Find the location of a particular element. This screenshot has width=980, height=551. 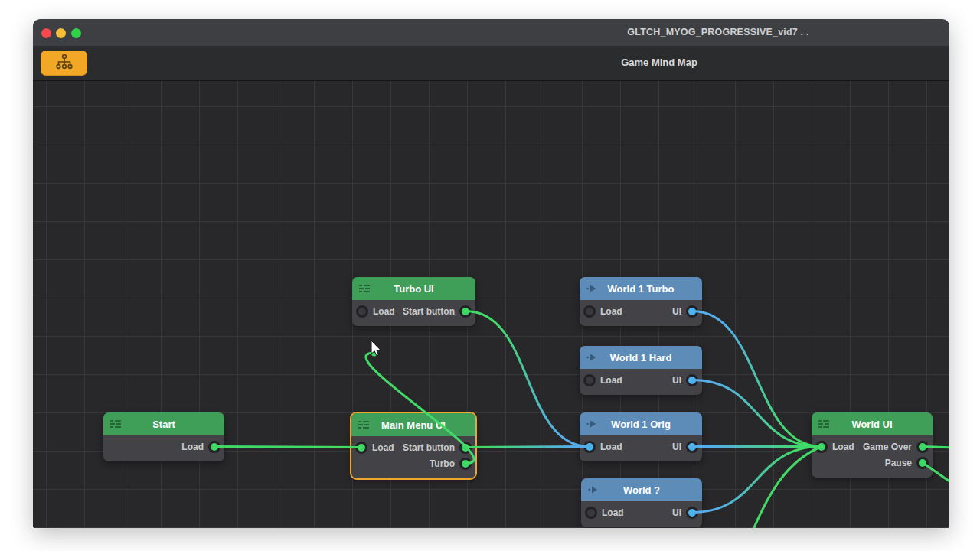

node-world_q: World ?LoadUI is located at coordinates (642, 503).